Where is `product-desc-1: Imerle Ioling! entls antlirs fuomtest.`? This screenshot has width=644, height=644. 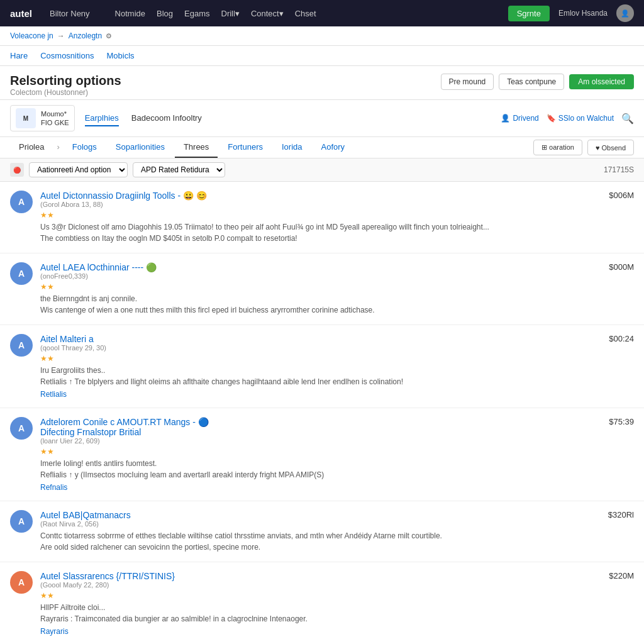
product-desc-1: Imerle Ioling! entls antlirs fuomtest. is located at coordinates (314, 464).